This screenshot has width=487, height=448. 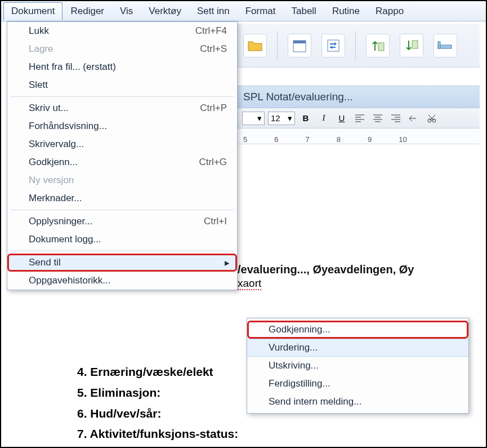 I want to click on italic-button: I, so click(x=324, y=118).